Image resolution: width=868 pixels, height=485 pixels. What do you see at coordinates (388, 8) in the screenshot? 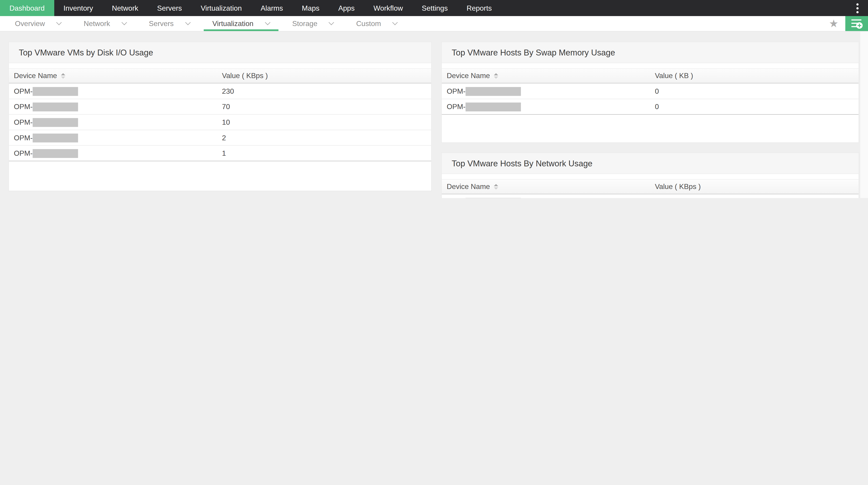
I see `nav-item-workflow: Workflow` at bounding box center [388, 8].